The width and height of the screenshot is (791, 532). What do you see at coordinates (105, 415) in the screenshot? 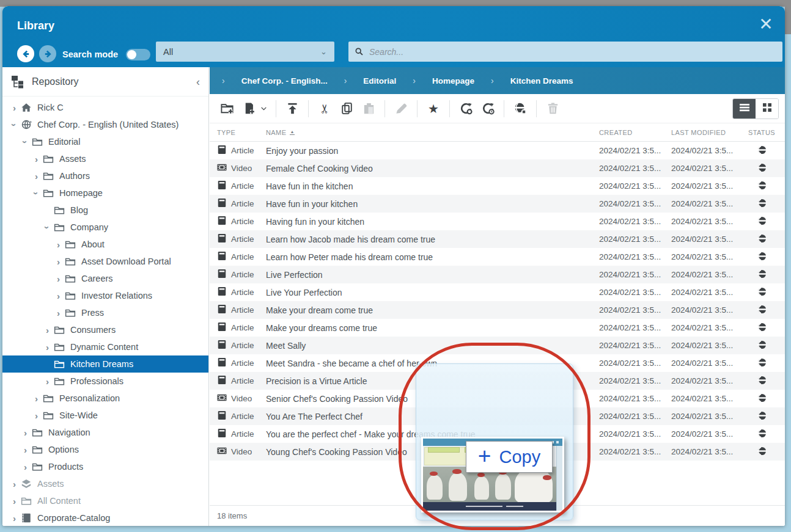
I see `tree-item-site-wide: ›Site-Wide` at bounding box center [105, 415].